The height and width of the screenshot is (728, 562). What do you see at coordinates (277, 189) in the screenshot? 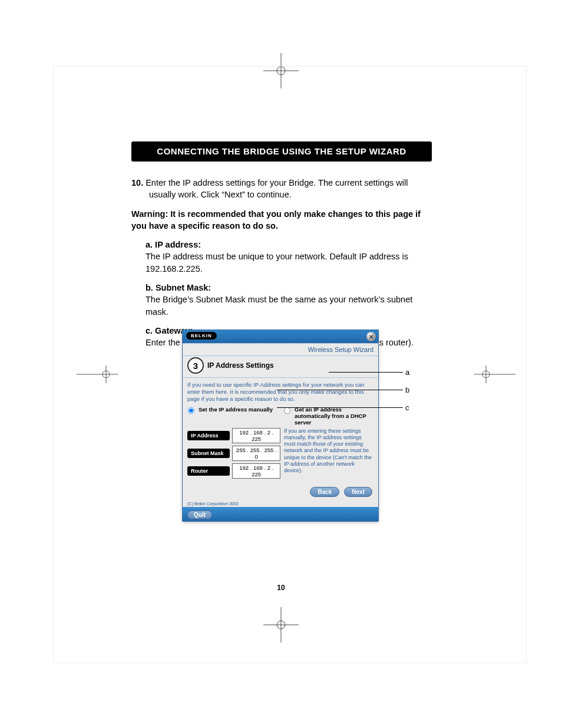
I see `step-text: Enter the IP address settings for your B…` at bounding box center [277, 189].